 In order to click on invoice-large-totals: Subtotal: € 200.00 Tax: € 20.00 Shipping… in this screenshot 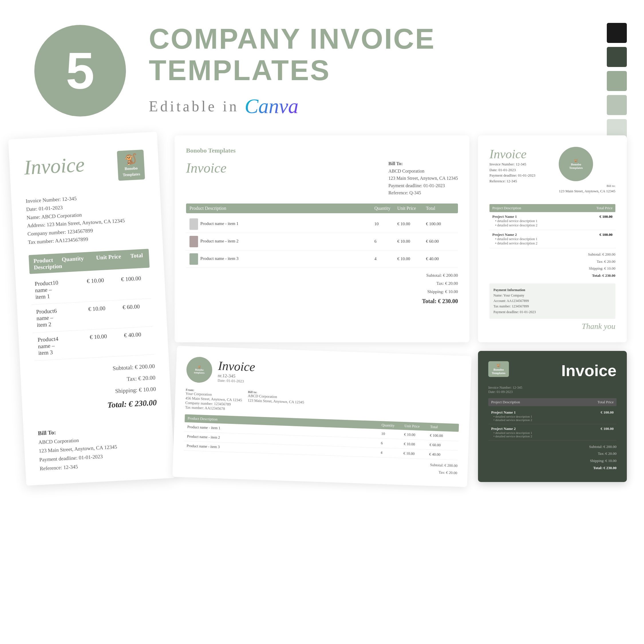, I will do `click(96, 389)`.